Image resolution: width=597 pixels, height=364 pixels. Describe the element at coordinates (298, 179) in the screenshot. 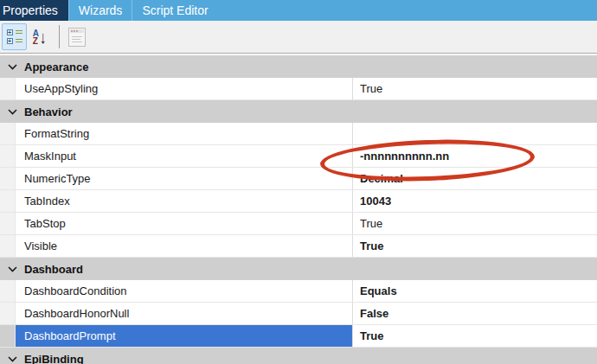

I see `property-row-numerictype: NumericTypeDecimal` at that location.